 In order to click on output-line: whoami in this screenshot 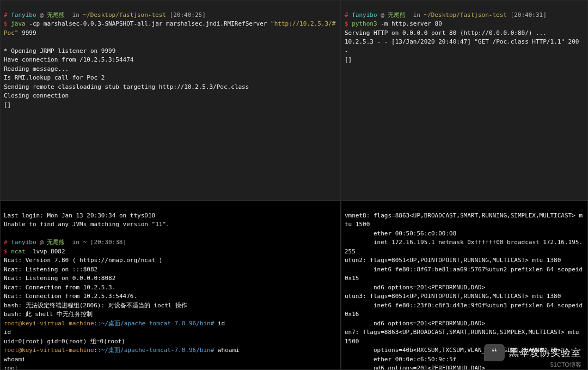, I will do `click(15, 360)`.